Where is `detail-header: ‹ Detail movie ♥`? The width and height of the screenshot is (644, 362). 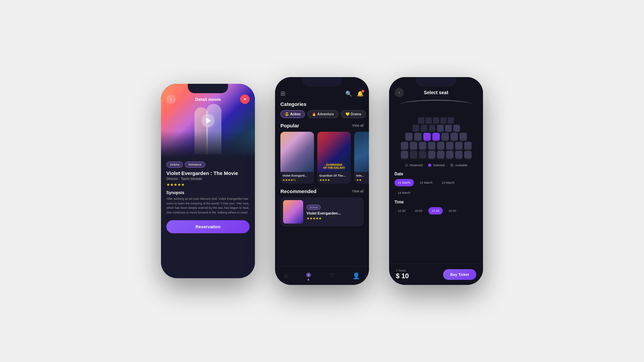 detail-header: ‹ Detail movie ♥ is located at coordinates (208, 99).